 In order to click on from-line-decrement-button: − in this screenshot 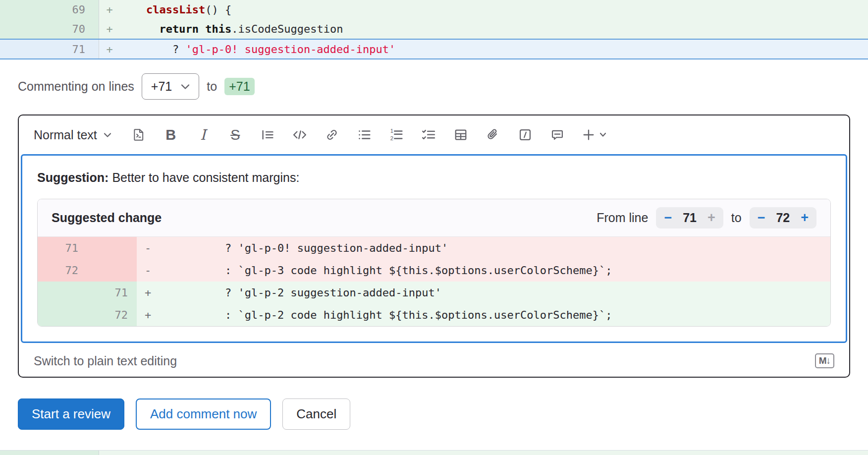, I will do `click(668, 218)`.